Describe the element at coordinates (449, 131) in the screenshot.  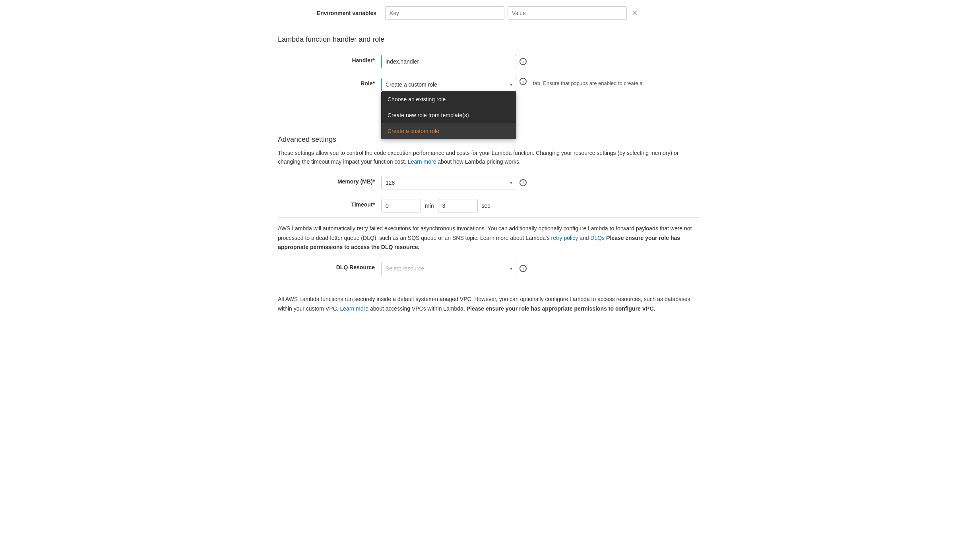
I see `dropdown-item-custom-role: Create a custom role` at that location.